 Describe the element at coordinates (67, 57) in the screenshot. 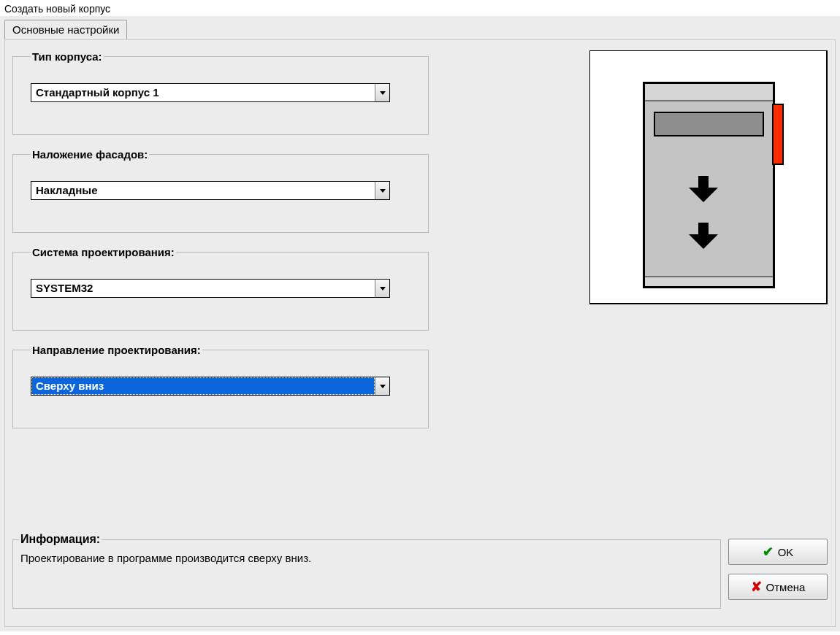

I see `group-cabinet-type-legend: Тип корпуса:` at that location.